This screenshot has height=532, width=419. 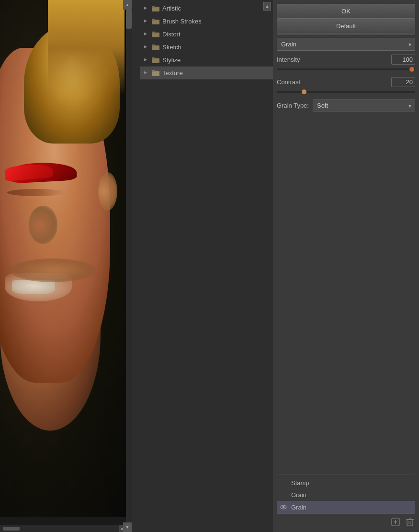 What do you see at coordinates (207, 21) in the screenshot?
I see `filter-item-brush-strokes: ▶ Brush Strokes` at bounding box center [207, 21].